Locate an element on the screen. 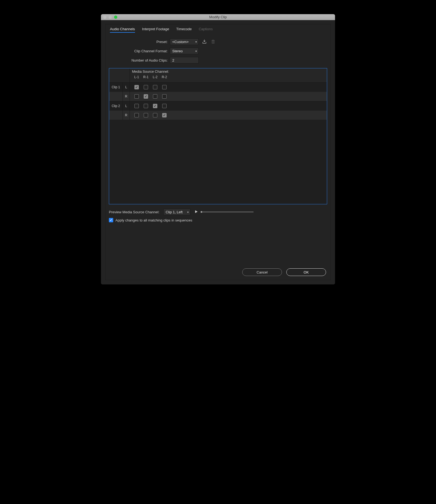 Image resolution: width=436 pixels, height=504 pixels. format-row: Clip Channel Format: Stereo ▾ is located at coordinates (218, 51).